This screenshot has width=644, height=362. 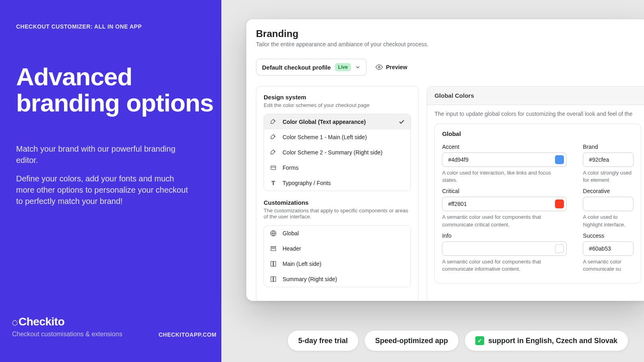 I want to click on design-item-forms: Forms, so click(x=337, y=168).